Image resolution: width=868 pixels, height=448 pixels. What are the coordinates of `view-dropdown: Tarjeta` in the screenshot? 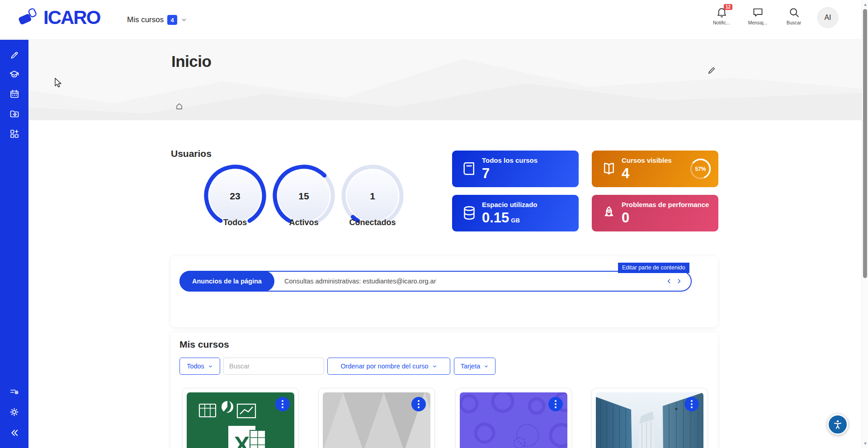 It's located at (475, 366).